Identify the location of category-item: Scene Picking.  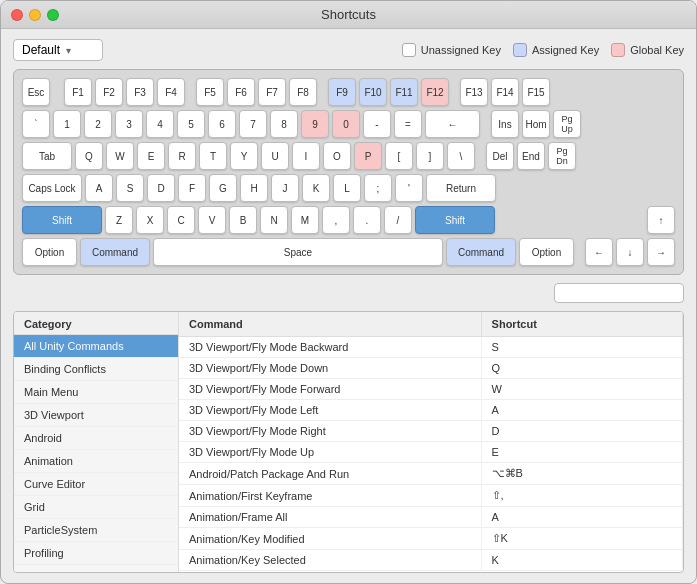
(96, 568).